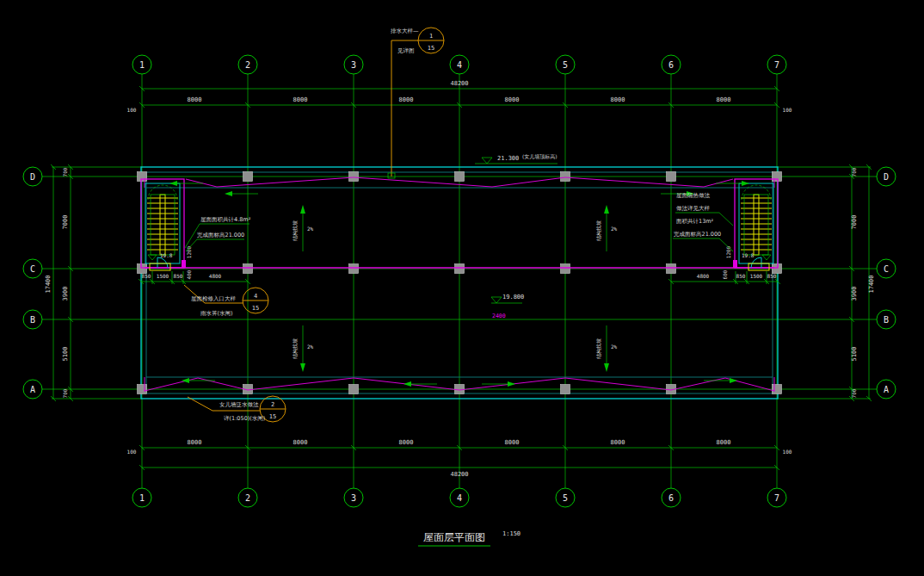 The image size is (924, 576). I want to click on callout-parapet: 2 15 女儿墙泛水做法 详(1:050)(水闸), so click(237, 409).